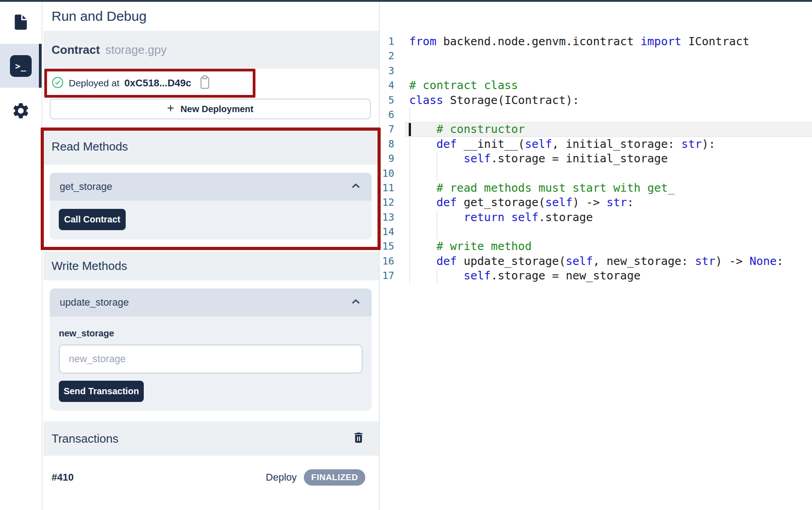 The width and height of the screenshot is (812, 510). What do you see at coordinates (387, 56) in the screenshot?
I see `line-number: 2` at bounding box center [387, 56].